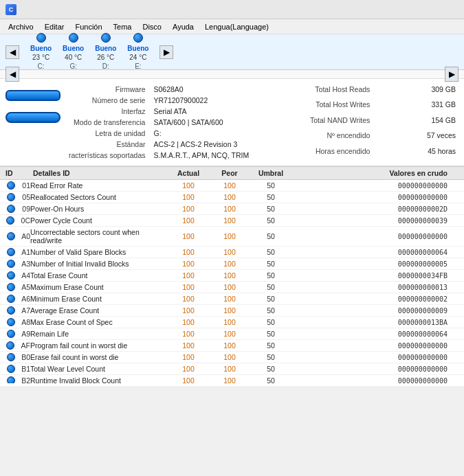 This screenshot has width=464, height=476. Describe the element at coordinates (26, 220) in the screenshot. I see `row-id-text: 0C` at that location.